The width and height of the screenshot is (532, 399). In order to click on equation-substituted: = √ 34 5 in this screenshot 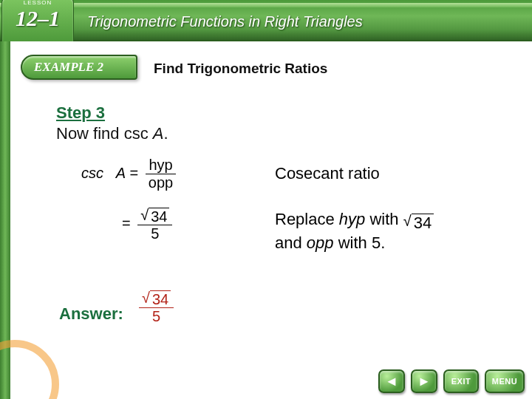, I will do `click(149, 225)`.